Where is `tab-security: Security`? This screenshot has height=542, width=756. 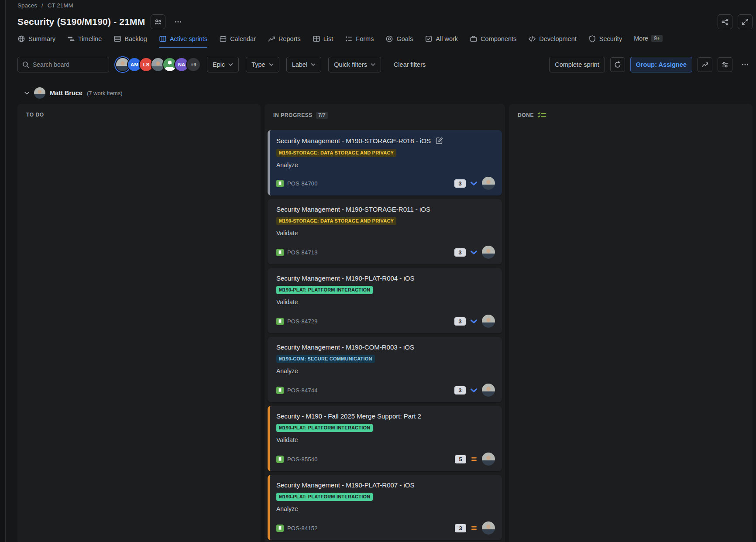 tab-security: Security is located at coordinates (605, 41).